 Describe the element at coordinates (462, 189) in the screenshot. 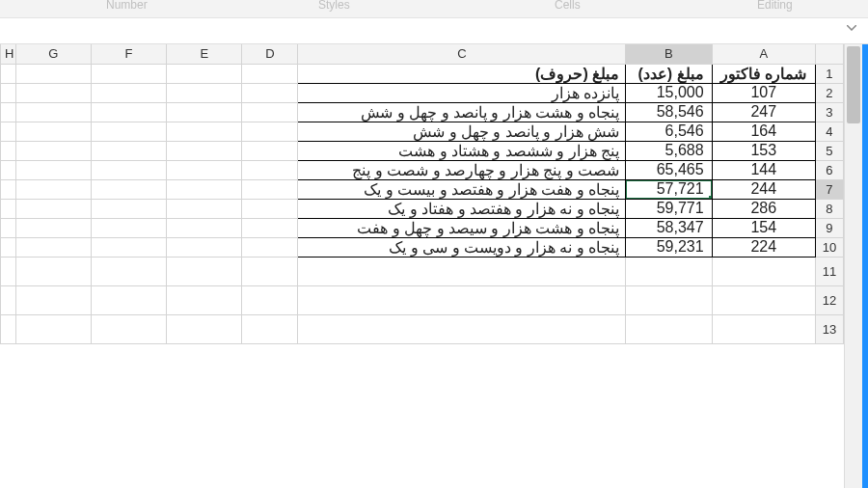

I see `cell-C7: پنجاه و هفت هزار و هفتصد و بیست و یک` at that location.